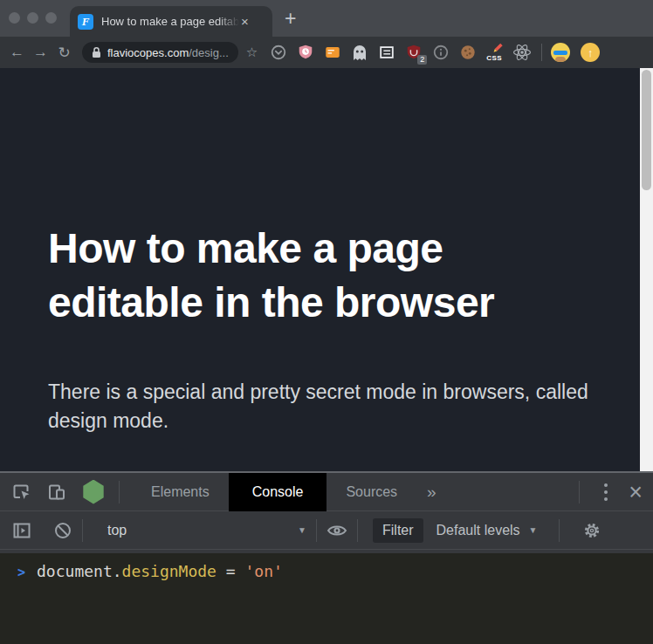 Image resolution: width=653 pixels, height=644 pixels. Describe the element at coordinates (414, 52) in the screenshot. I see `ublock-origin-extension-icon: 2` at that location.